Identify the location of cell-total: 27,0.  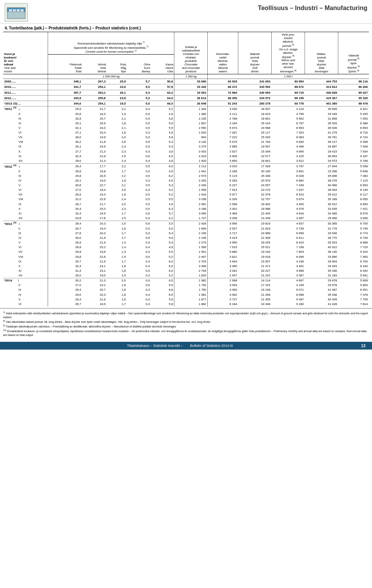
(65, 285).